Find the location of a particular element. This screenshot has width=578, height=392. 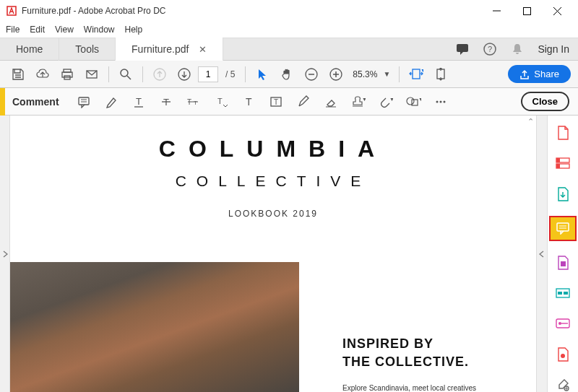

zoom-in-icon is located at coordinates (336, 74).